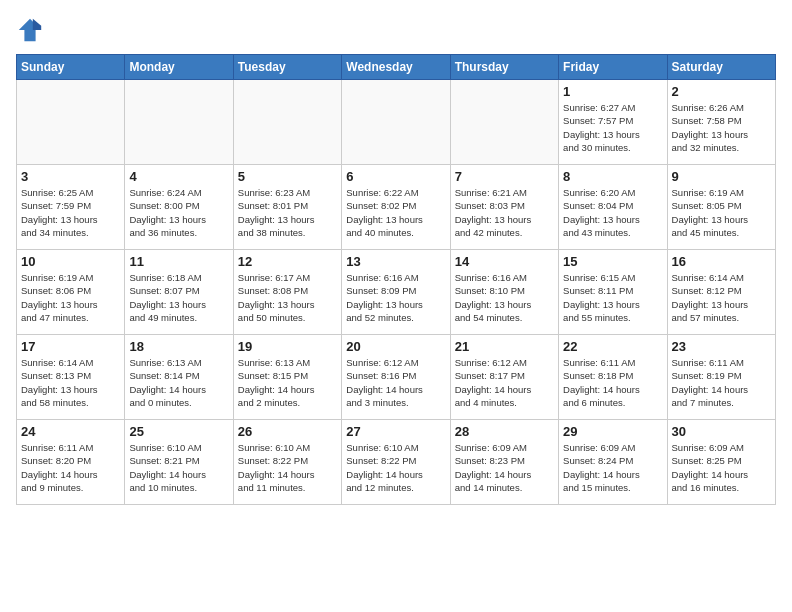 The height and width of the screenshot is (612, 792). What do you see at coordinates (504, 346) in the screenshot?
I see `day-number: 21` at bounding box center [504, 346].